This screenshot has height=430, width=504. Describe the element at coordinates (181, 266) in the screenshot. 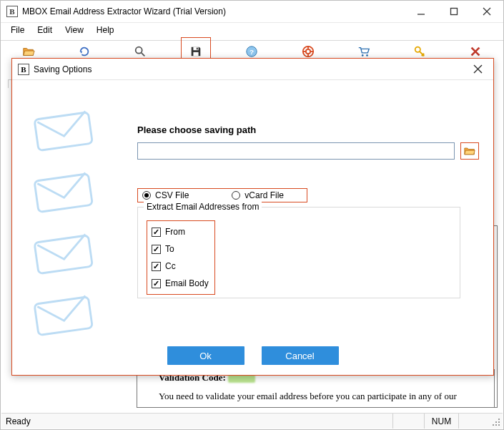

I see `checkbox-cc: Cc` at that location.